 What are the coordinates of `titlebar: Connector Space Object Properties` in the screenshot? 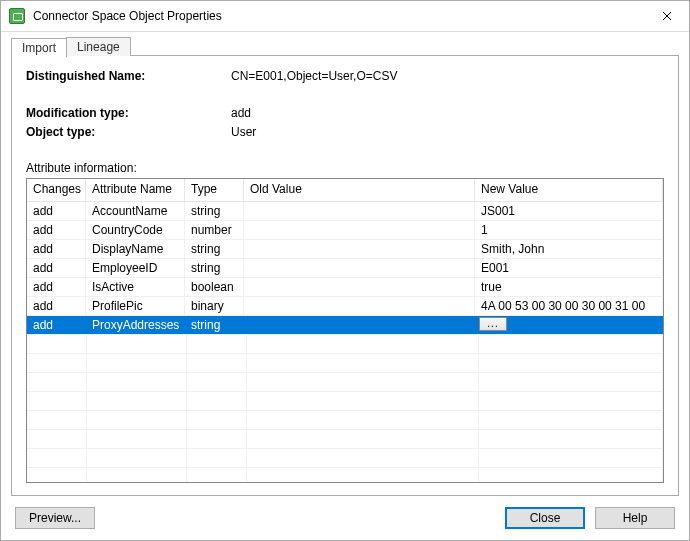 It's located at (345, 16).